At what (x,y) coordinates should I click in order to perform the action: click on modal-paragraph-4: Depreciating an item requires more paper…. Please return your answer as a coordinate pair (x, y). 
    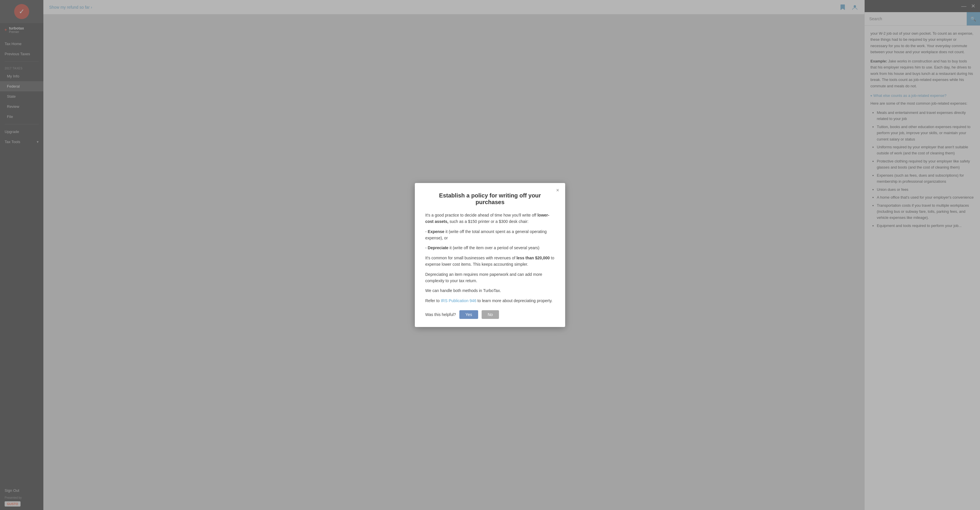
    Looking at the image, I should click on (490, 278).